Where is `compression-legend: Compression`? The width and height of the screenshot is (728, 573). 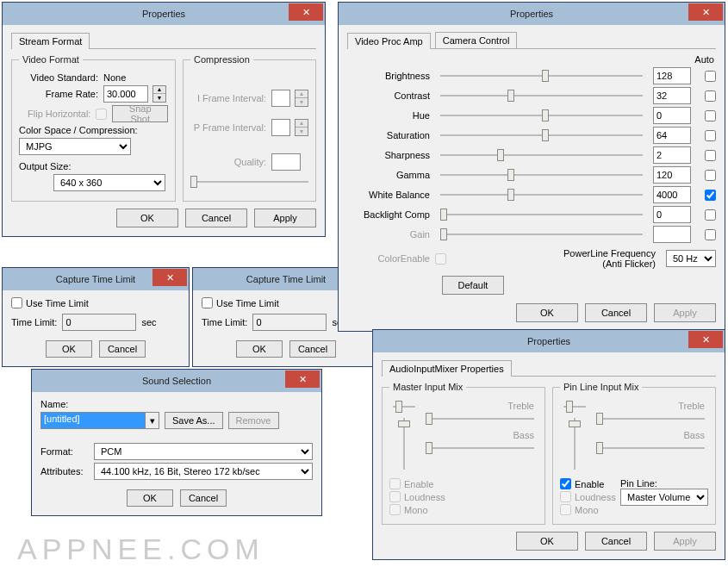 compression-legend: Compression is located at coordinates (222, 59).